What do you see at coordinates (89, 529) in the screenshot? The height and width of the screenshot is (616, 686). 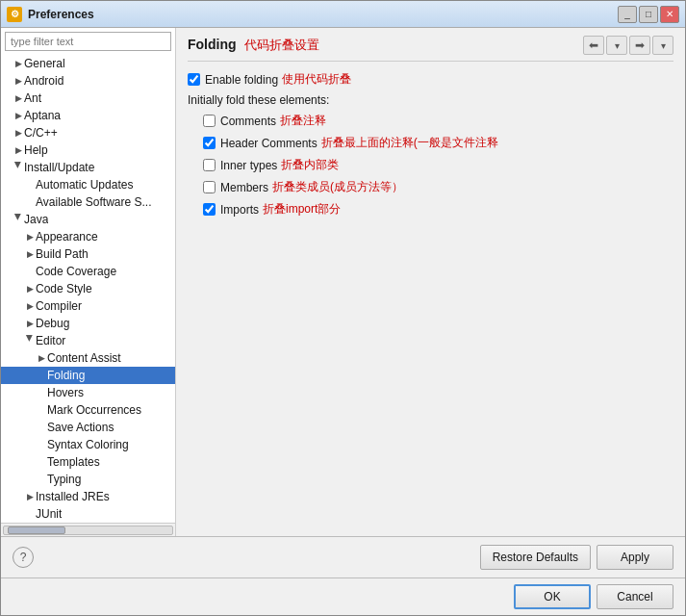 I see `horizontal-scrollbar` at bounding box center [89, 529].